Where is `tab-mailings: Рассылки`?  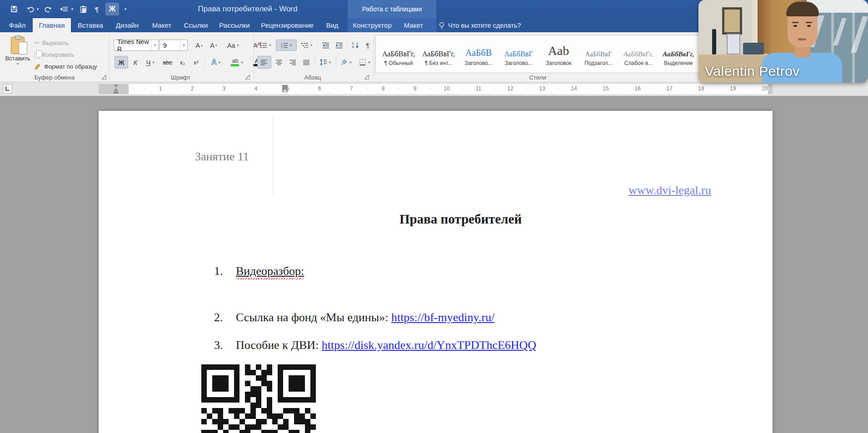 tab-mailings: Рассылки is located at coordinates (234, 25).